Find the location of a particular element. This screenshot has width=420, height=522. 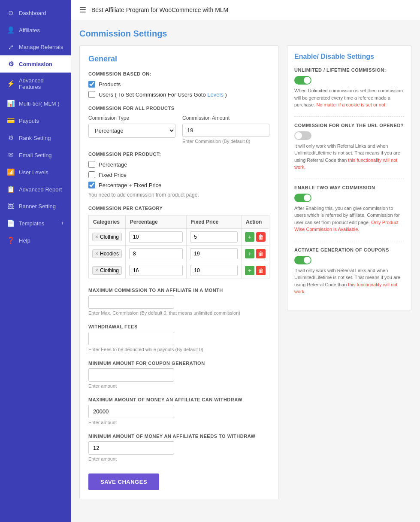

col-fixed-price: Fixed Price is located at coordinates (214, 222).